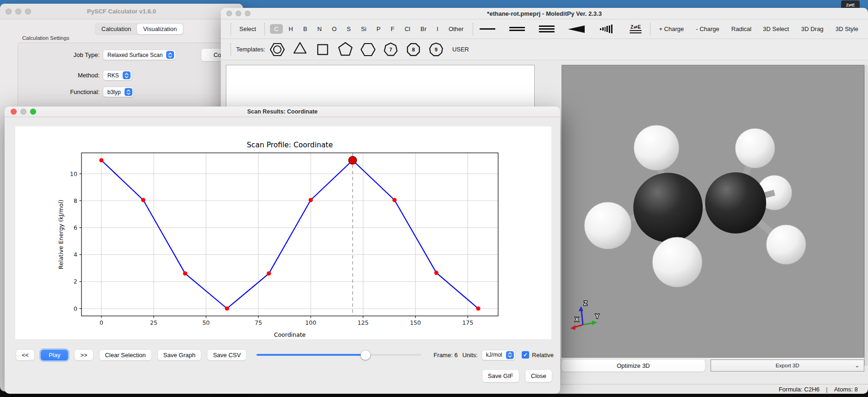 The height and width of the screenshot is (397, 868). Describe the element at coordinates (265, 29) in the screenshot. I see `toolbar-separator` at that location.